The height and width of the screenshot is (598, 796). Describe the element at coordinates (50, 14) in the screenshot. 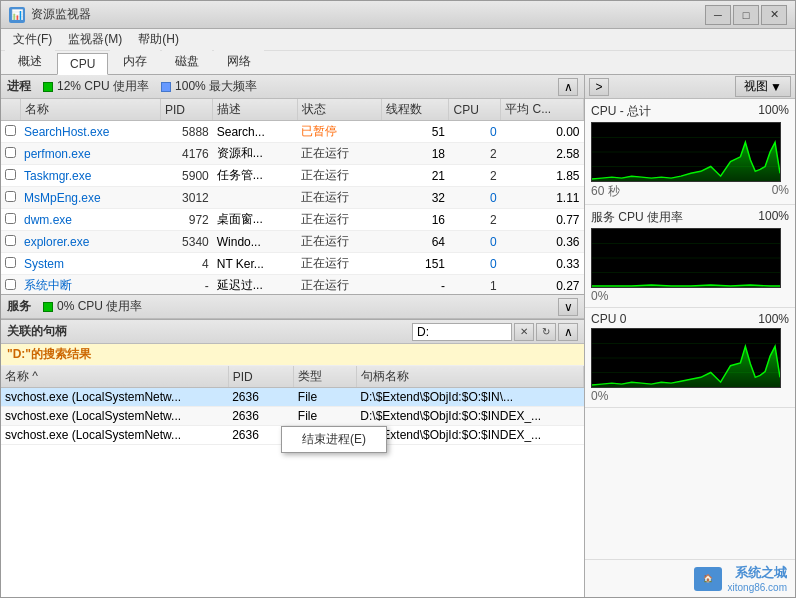

I see `title-bar-left: 📊 资源监视器` at that location.